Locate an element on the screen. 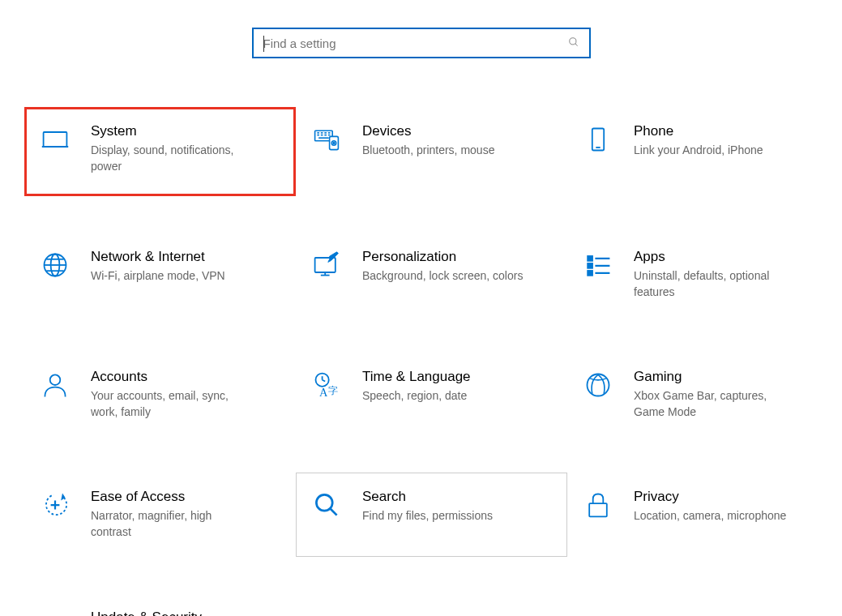 This screenshot has width=842, height=616. tile-desc: Find my files, permissions is located at coordinates (443, 516).